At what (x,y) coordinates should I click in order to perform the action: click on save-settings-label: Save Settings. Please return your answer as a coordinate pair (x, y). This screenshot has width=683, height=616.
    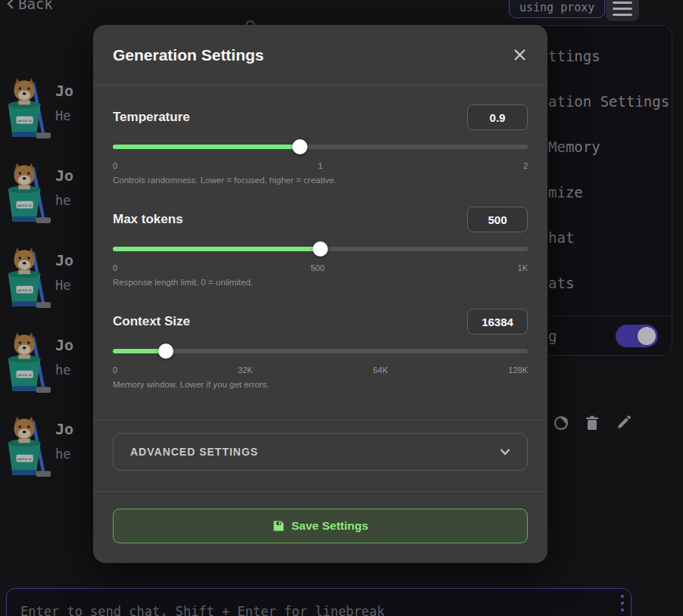
    Looking at the image, I should click on (330, 526).